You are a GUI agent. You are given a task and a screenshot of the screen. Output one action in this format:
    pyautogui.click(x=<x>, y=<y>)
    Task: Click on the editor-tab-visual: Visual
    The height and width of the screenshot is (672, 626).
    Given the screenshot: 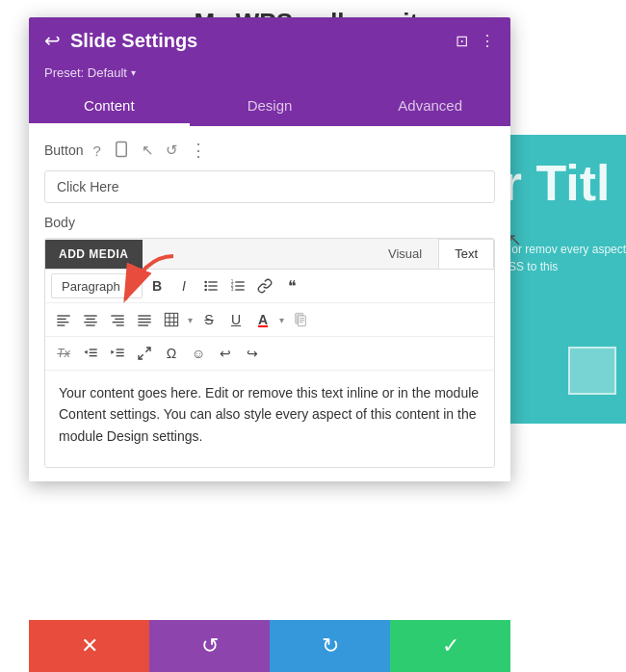 What is the action you would take?
    pyautogui.click(x=404, y=254)
    